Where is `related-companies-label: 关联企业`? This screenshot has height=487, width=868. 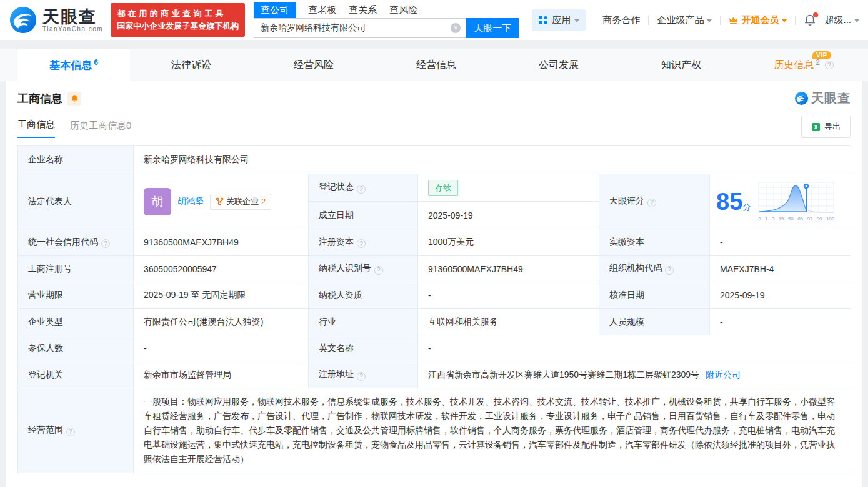
related-companies-label: 关联企业 is located at coordinates (242, 202).